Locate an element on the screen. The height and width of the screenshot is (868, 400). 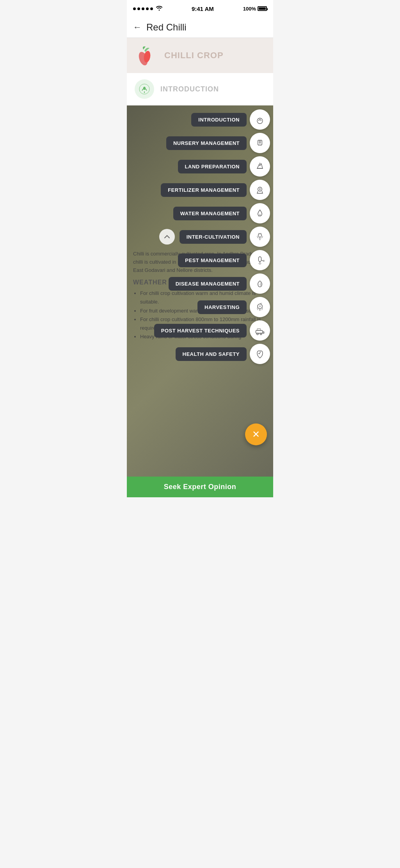
menu-icon-health is located at coordinates (260, 354).